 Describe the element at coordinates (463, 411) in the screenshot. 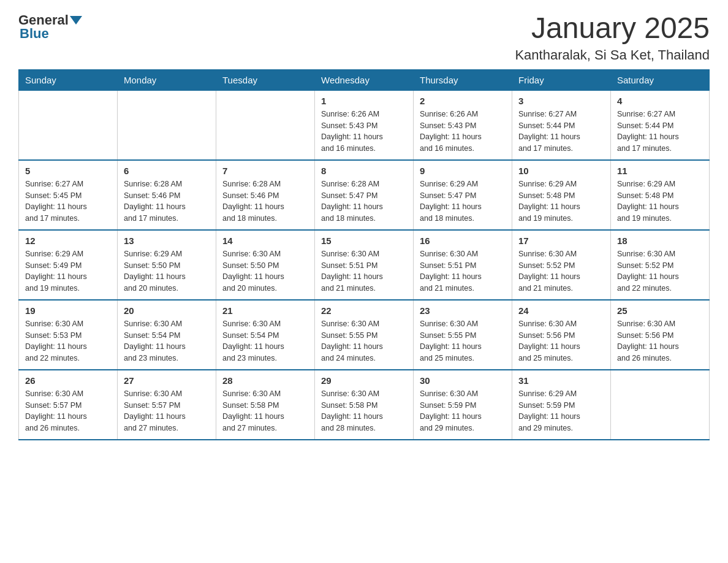

I see `day-info: Sunrise: 6:30 AM Sunset: 5:59 PM Dayligh…` at that location.